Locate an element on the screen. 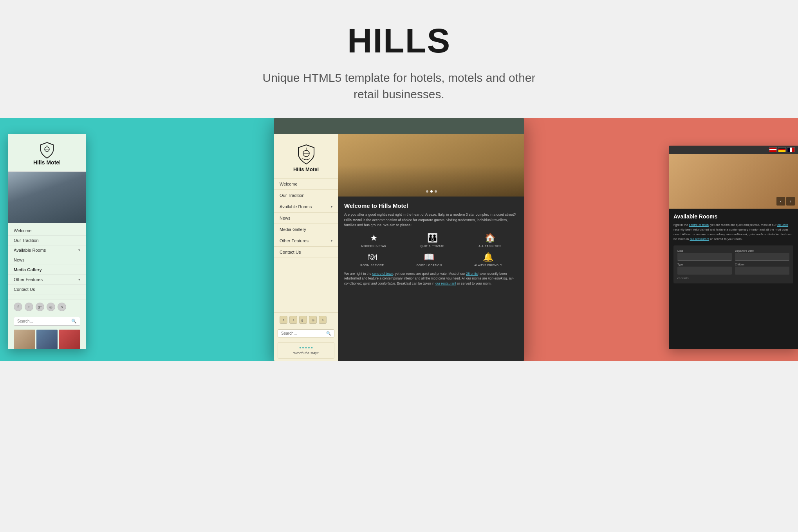 Image resolution: width=798 pixels, height=532 pixels. cp-sb-brand: Hills Motel is located at coordinates (306, 169).